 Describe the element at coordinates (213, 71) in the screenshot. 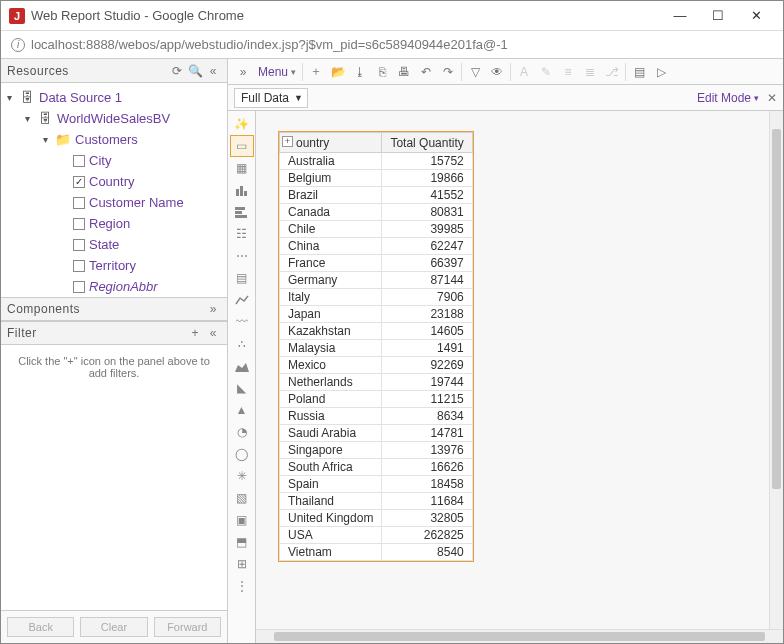

I see `collapse-icon: «` at that location.